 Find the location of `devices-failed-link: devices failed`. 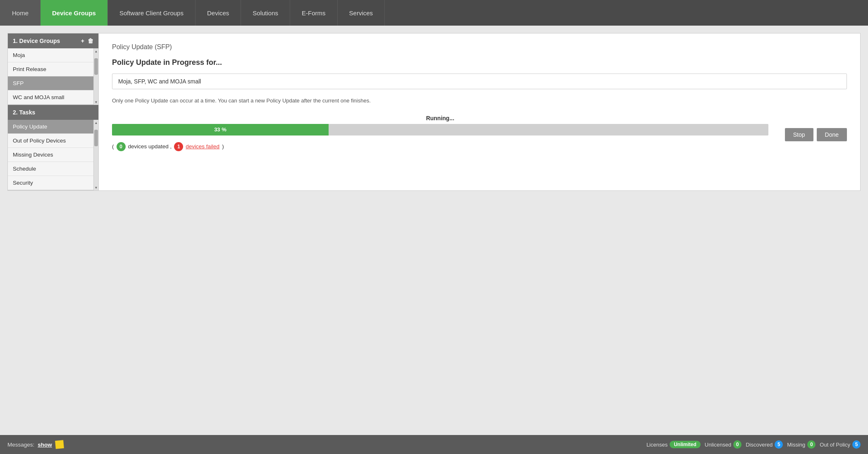

devices-failed-link: devices failed is located at coordinates (203, 146).